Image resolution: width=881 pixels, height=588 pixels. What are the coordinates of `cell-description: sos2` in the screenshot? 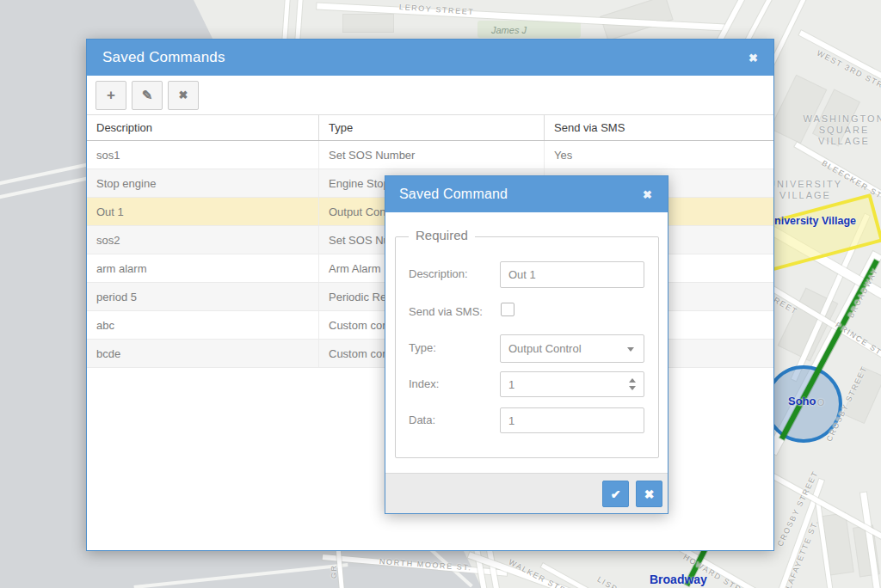 It's located at (203, 240).